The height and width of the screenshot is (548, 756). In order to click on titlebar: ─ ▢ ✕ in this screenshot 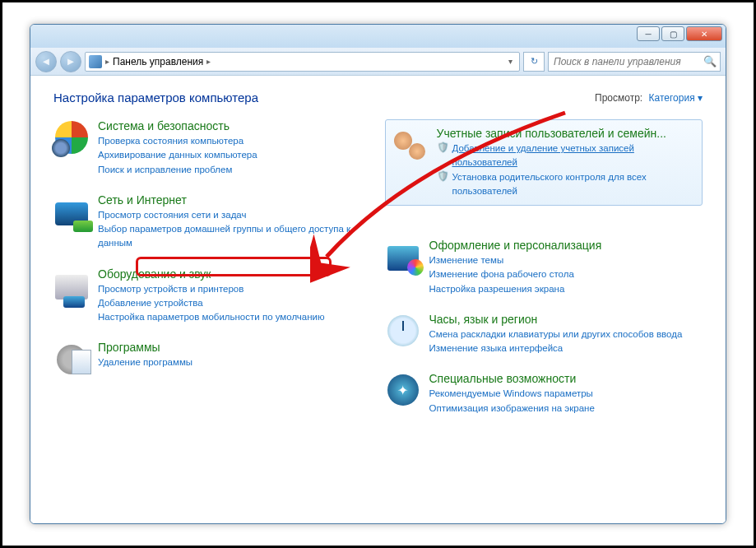, I will do `click(378, 36)`.